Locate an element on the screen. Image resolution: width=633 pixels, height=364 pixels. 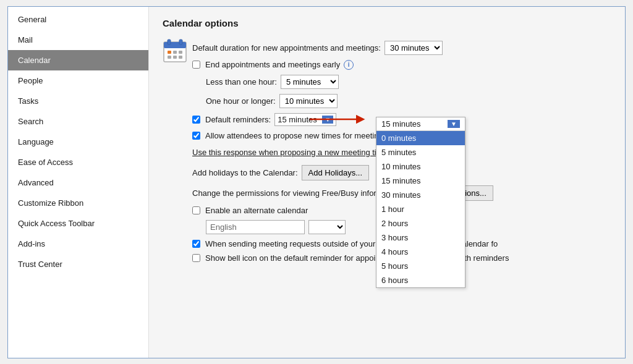
sidebar-item-advanced: Advanced is located at coordinates (78, 183).